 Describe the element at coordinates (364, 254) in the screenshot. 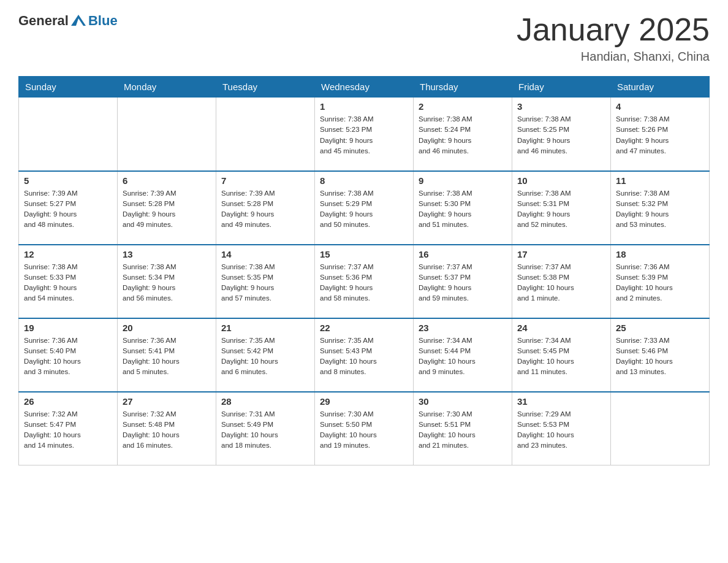

I see `day-number: 15` at that location.